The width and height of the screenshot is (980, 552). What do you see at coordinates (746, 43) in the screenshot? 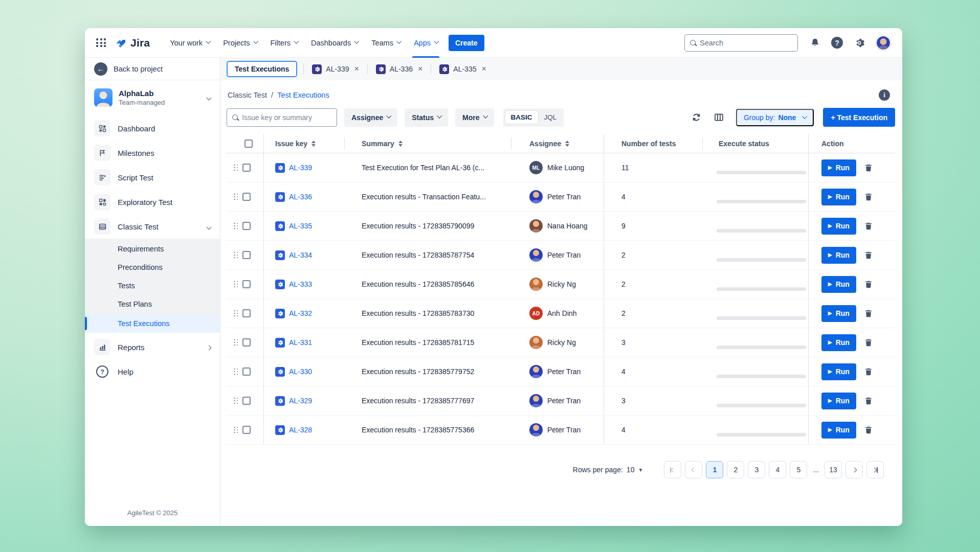
I see `global-search-input` at bounding box center [746, 43].